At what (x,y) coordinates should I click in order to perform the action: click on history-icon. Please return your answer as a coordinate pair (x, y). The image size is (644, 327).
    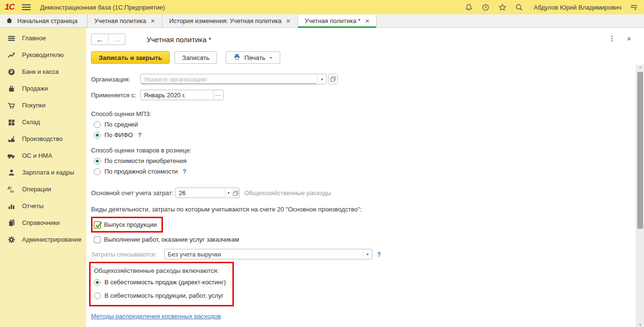
    Looking at the image, I should click on (486, 7).